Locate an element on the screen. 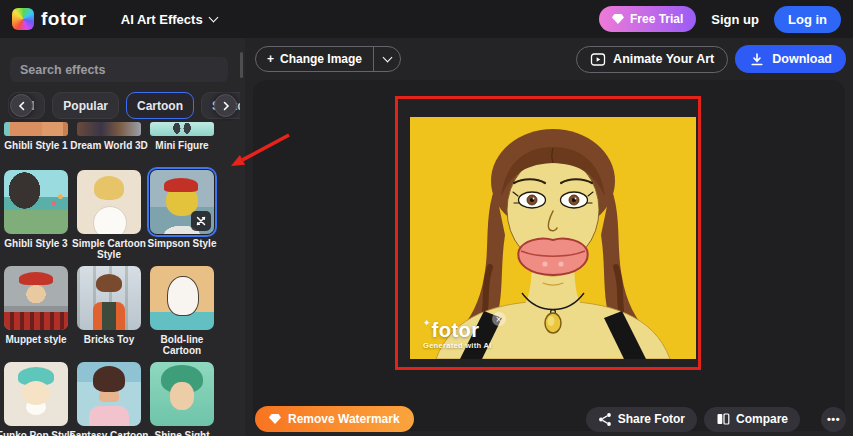  chevron-left-icon is located at coordinates (22, 106).